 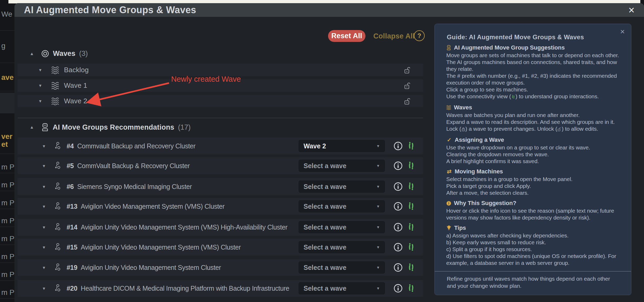 What do you see at coordinates (534, 193) in the screenshot?
I see `guide-line: After a move, the selection clears.` at bounding box center [534, 193].